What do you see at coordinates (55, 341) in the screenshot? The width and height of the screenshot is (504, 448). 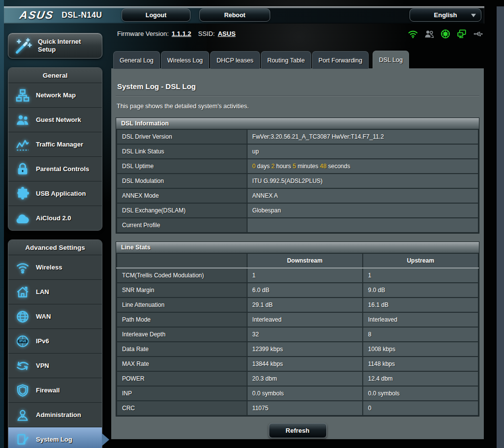 I see `sidebar-item-ipv6: IPv6IPv6` at bounding box center [55, 341].